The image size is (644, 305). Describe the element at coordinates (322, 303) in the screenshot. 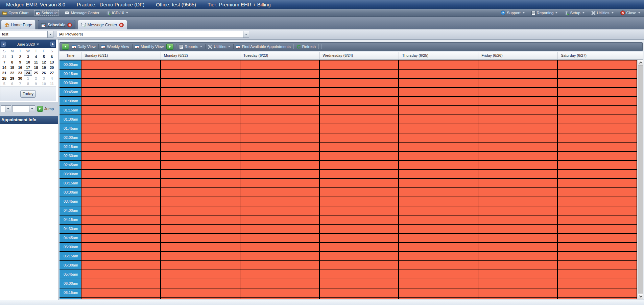

I see `horizontal-scrollbar` at that location.